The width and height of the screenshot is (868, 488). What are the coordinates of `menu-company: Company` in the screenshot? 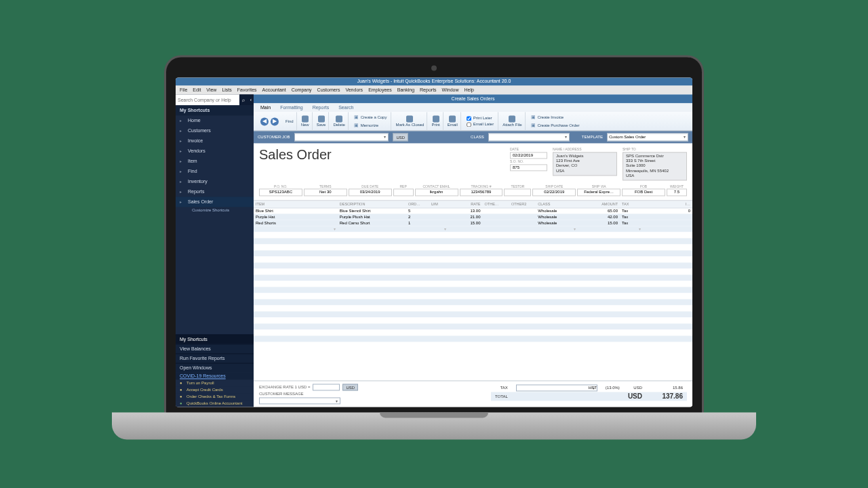 It's located at (302, 89).